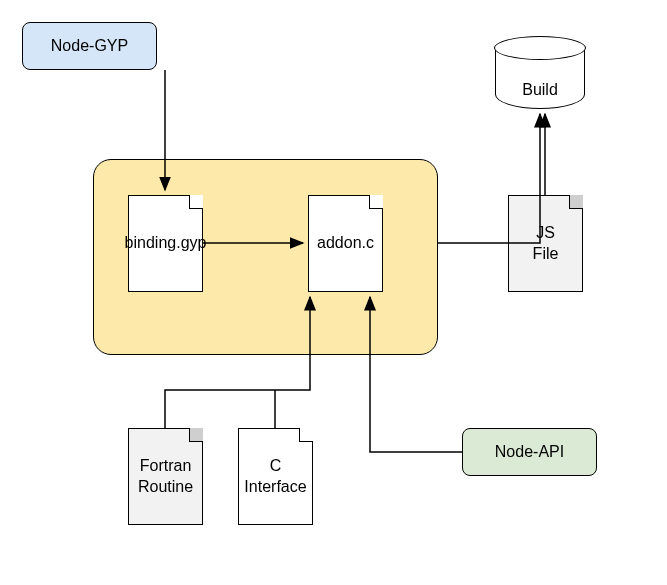 The width and height of the screenshot is (667, 585). What do you see at coordinates (540, 90) in the screenshot?
I see `build-label: Build` at bounding box center [540, 90].